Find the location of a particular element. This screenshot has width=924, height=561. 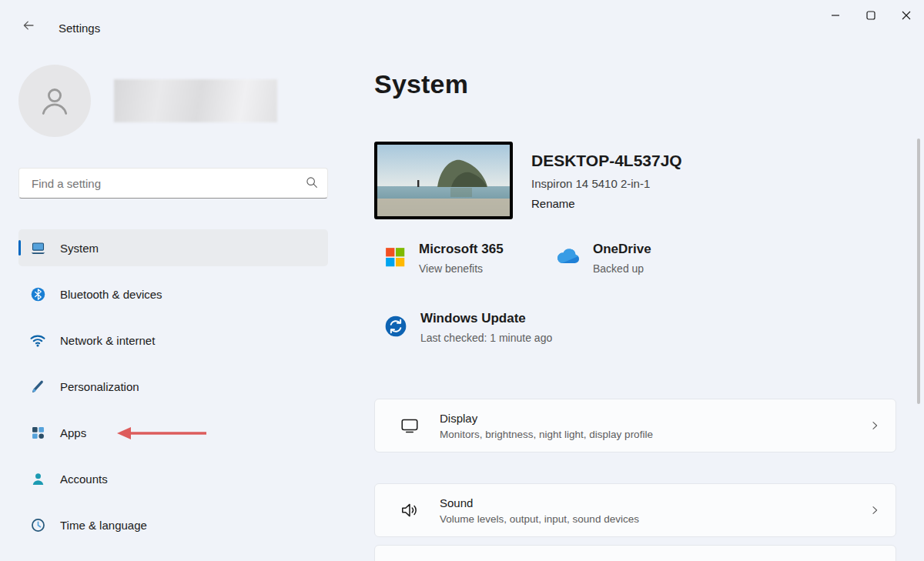

quick-link-title: OneDrive is located at coordinates (622, 249).